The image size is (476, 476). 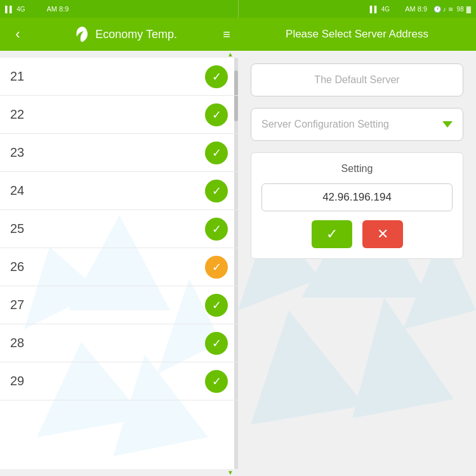 What do you see at coordinates (357, 169) in the screenshot?
I see `setting-title: Setting` at bounding box center [357, 169].